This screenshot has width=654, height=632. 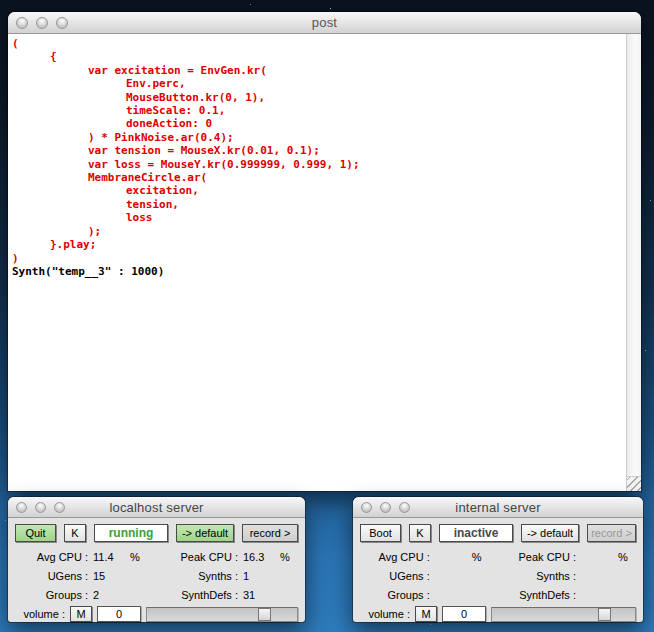 I want to click on post-titlebar: post, so click(x=324, y=23).